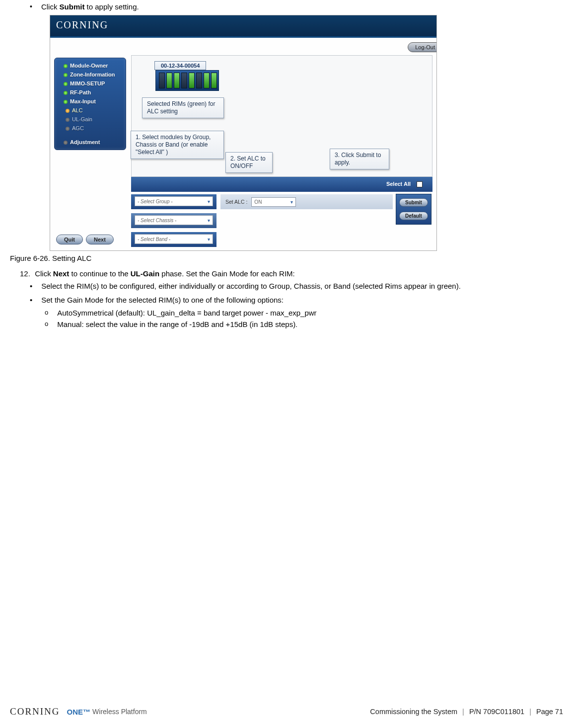 This screenshot has width=573, height=728. I want to click on step12-b1: Next, so click(62, 273).